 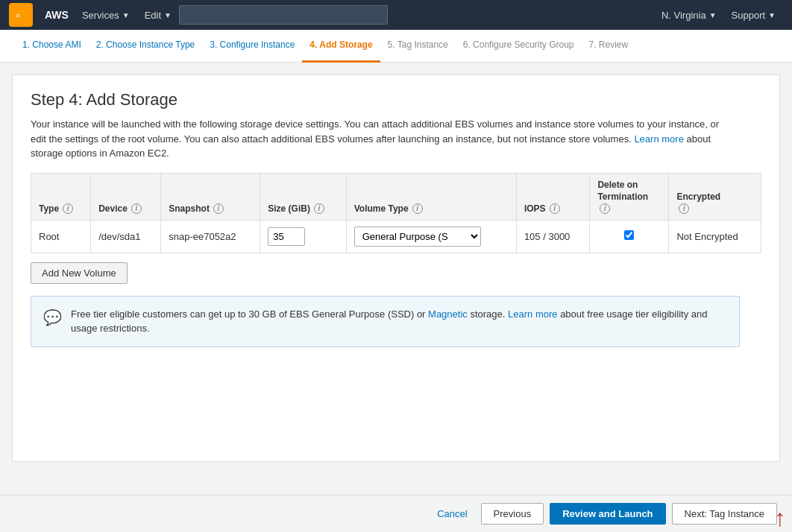 I want to click on support-menu: Support ▼, so click(x=753, y=15).